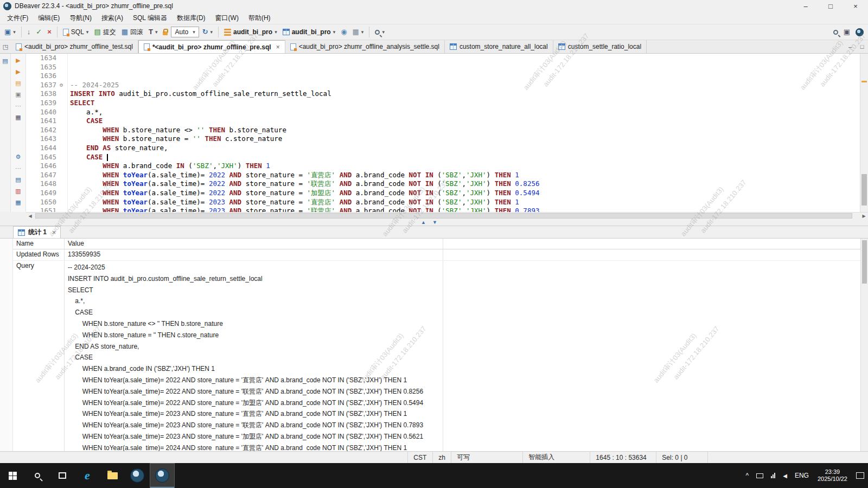 This screenshot has width=868, height=488. Describe the element at coordinates (64, 86) in the screenshot. I see `fold-marker-icon: ⊖` at that location.